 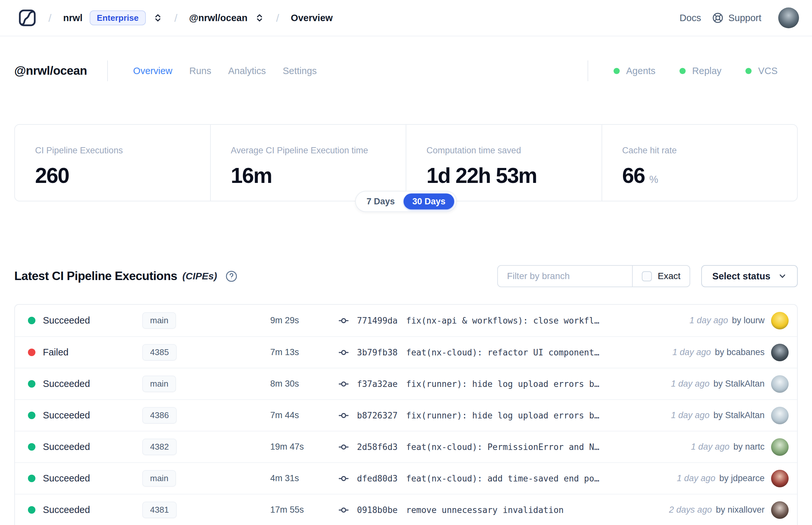 What do you see at coordinates (159, 415) in the screenshot?
I see `branch-badge: 4386` at bounding box center [159, 415].